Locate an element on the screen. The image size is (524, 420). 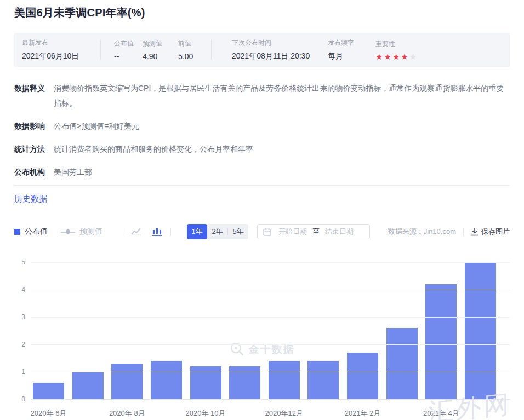
y-axis-tick: 1 is located at coordinates (20, 372).